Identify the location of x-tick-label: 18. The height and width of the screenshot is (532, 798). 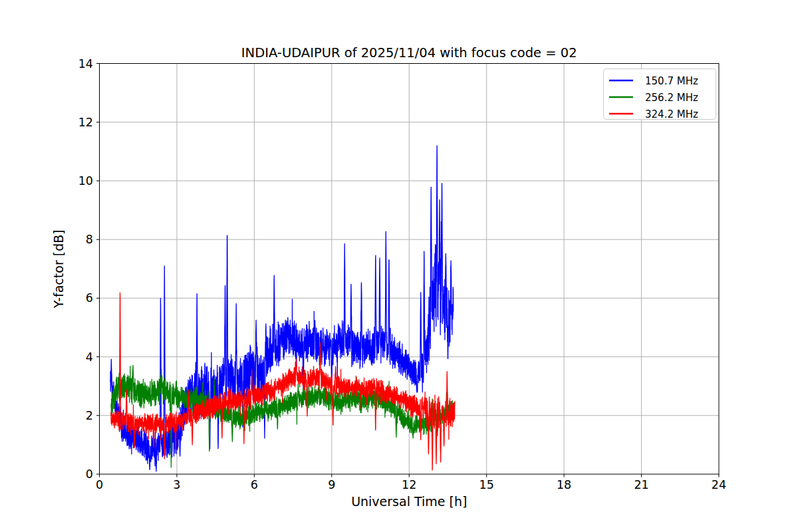
(564, 485).